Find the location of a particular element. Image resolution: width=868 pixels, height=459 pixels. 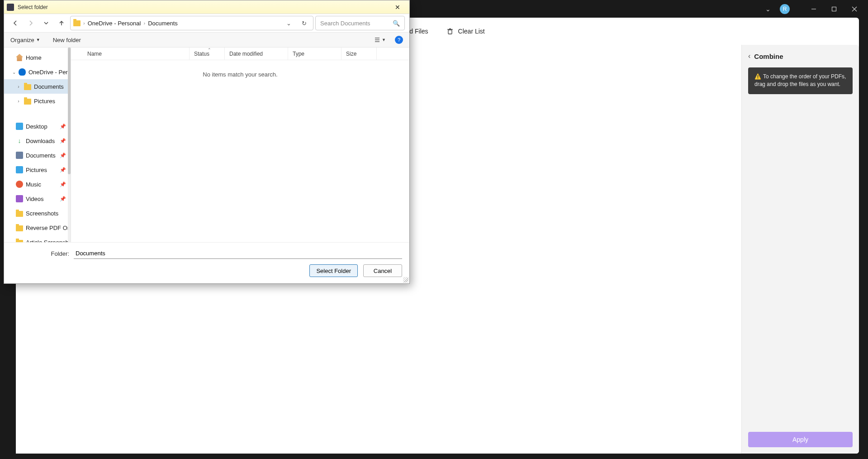

apply-button: Apply is located at coordinates (801, 440).